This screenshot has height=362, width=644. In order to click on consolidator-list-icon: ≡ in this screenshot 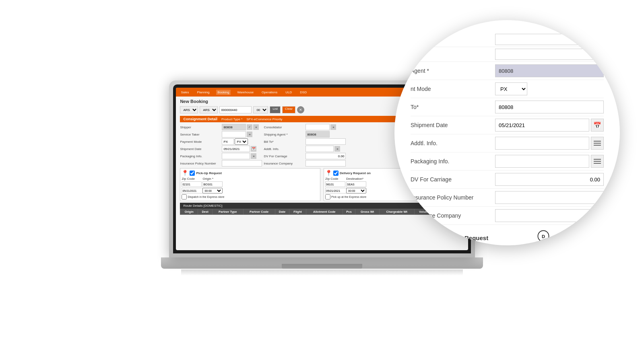, I will do `click(333, 127)`.